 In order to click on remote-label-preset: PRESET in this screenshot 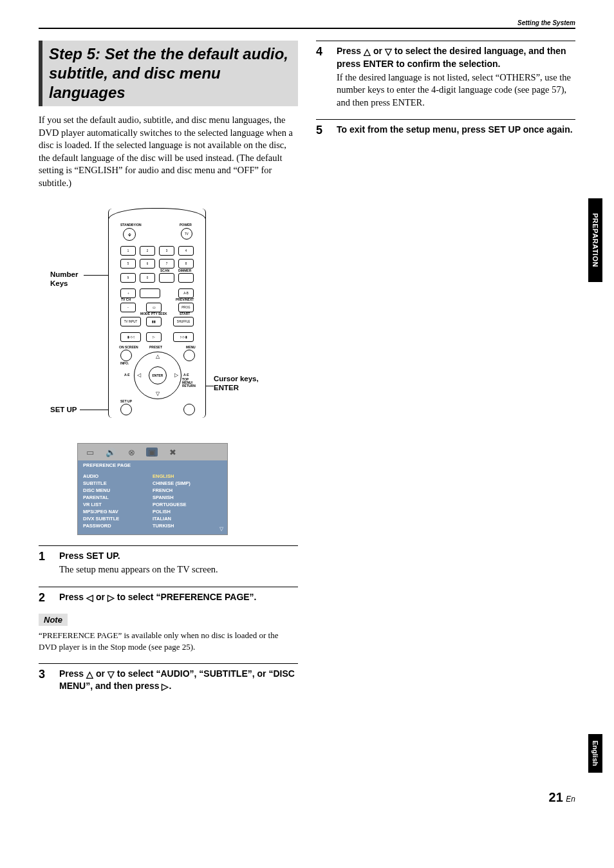, I will do `click(156, 347)`.